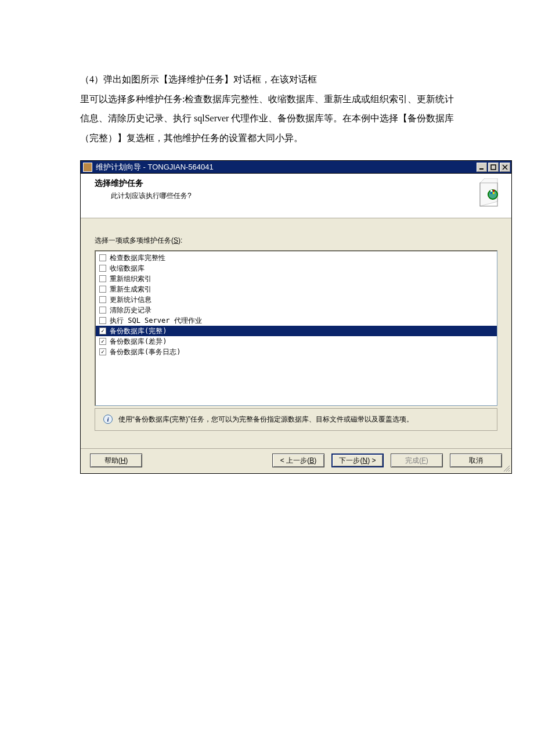 The width and height of the screenshot is (534, 756). Describe the element at coordinates (296, 419) in the screenshot. I see `info-panel: i 使用“备份数据库(完整)”任务，您可以为完整备份指定源数据库、目标文件或磁带…` at that location.